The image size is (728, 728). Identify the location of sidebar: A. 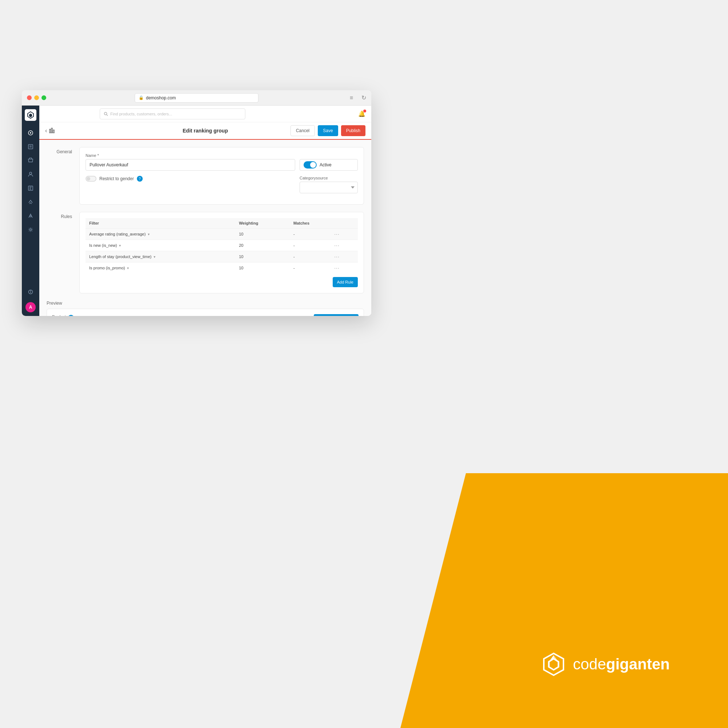
(31, 211).